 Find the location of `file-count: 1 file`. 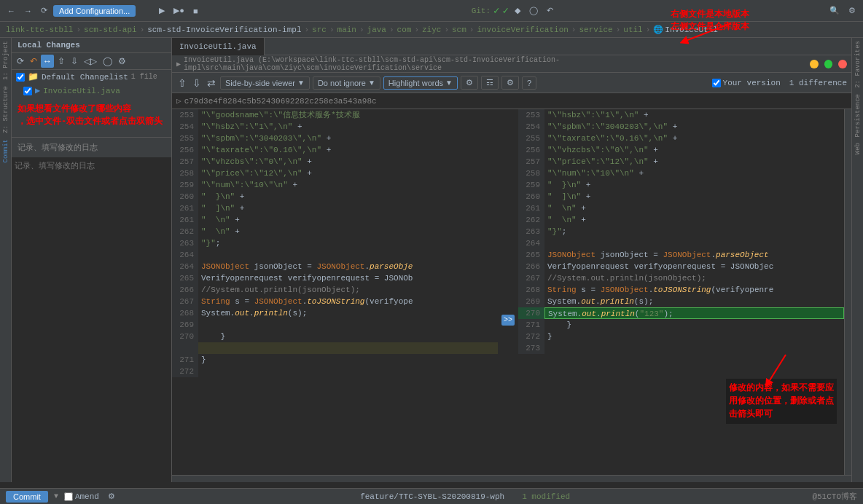

file-count: 1 file is located at coordinates (144, 77).